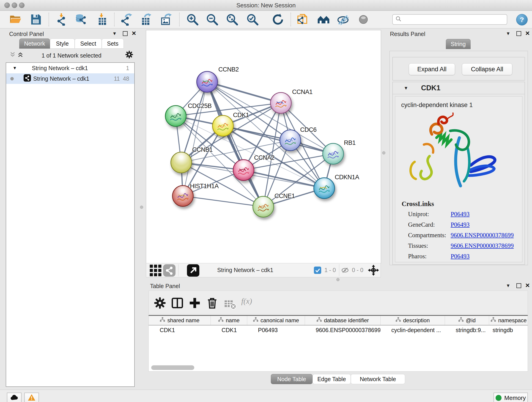 This screenshot has width=532, height=402. I want to click on string-document-share-icon, so click(303, 19).